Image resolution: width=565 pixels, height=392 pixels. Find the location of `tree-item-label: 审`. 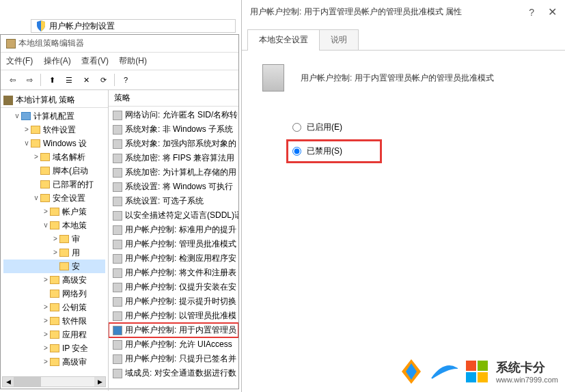

tree-item-label: 审 is located at coordinates (76, 239).